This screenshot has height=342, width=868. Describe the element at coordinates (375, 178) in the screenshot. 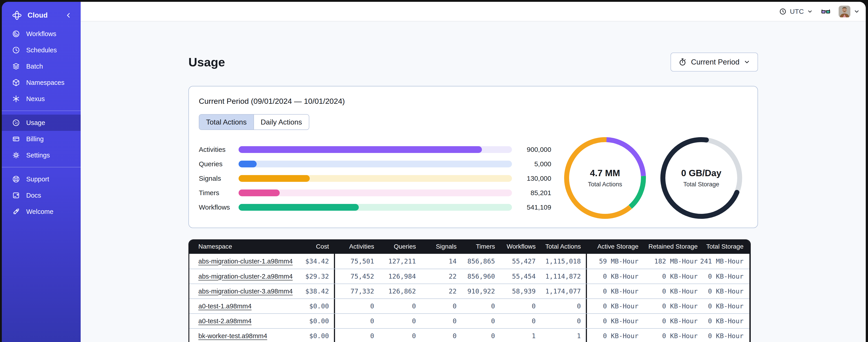

I see `usage-bar-row: Signals 130,000` at that location.